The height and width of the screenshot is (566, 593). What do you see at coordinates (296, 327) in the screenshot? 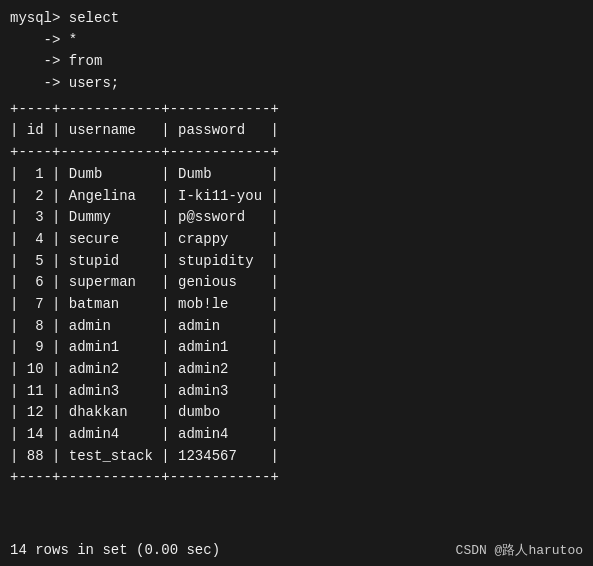
I see `table-row: | 8 | admin | admin |` at bounding box center [296, 327].